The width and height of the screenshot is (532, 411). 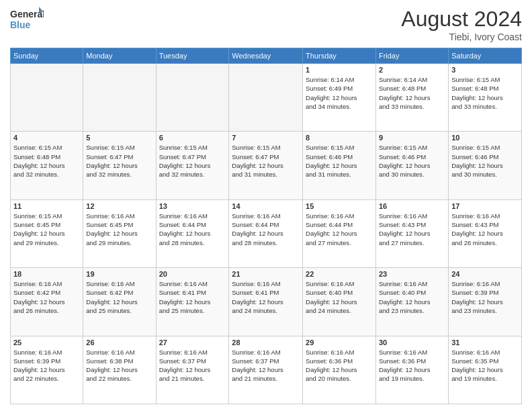 I want to click on day-info: Sunrise: 6:16 AMSunset: 6:38 PMDaylight:…, so click(x=120, y=365).